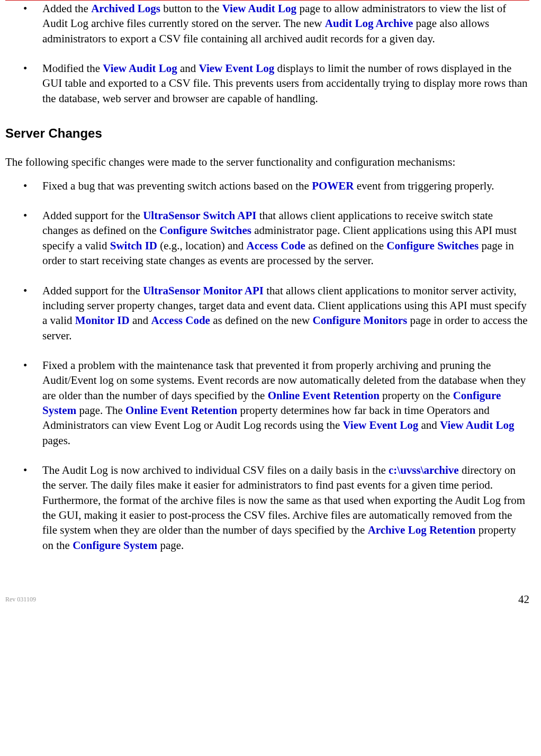  Describe the element at coordinates (267, 133) in the screenshot. I see `heading-server-changes: Server Changes` at that location.